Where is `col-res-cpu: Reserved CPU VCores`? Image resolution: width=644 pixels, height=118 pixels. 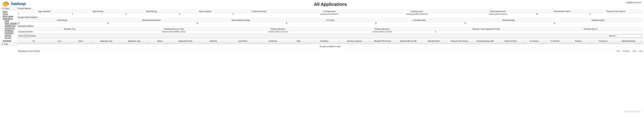 col-res-cpu: Reserved CPU VCores is located at coordinates (460, 41).